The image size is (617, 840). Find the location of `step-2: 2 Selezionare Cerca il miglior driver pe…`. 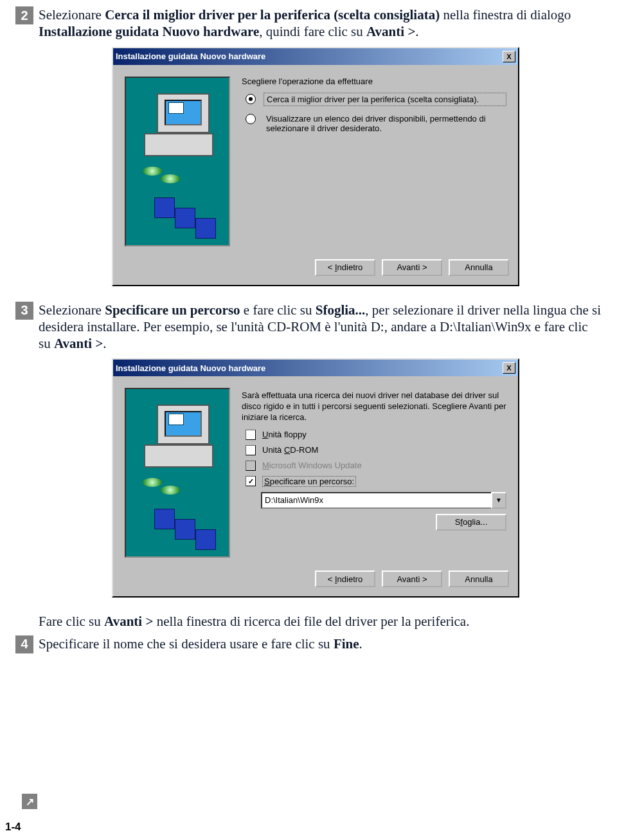

step-2: 2 Selezionare Cerca il miglior driver pe… is located at coordinates (308, 23).